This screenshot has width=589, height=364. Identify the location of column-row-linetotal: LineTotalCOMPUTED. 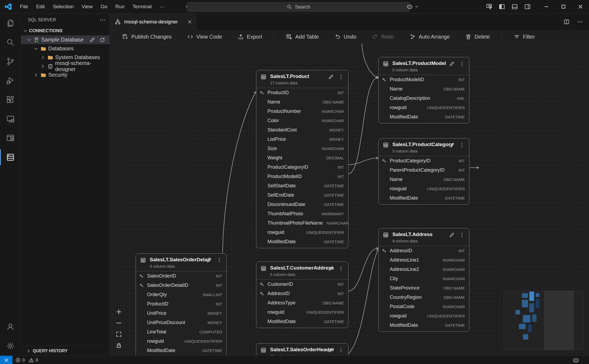
(181, 332).